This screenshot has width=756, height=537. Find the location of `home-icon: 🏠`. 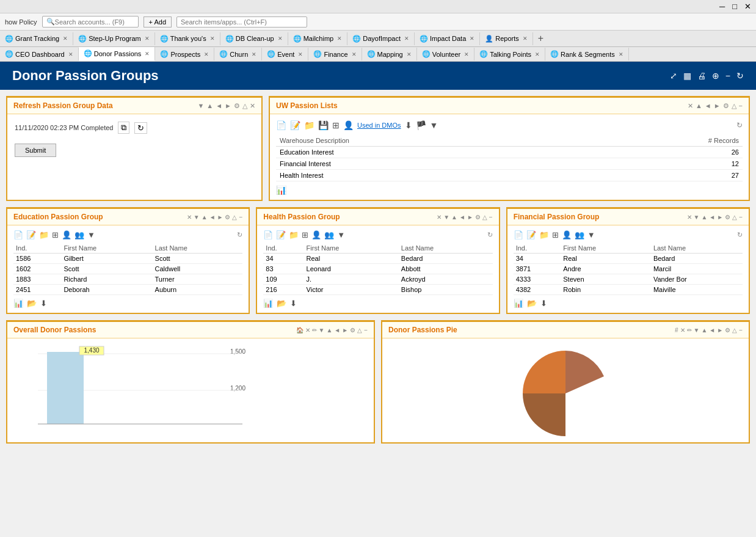

home-icon: 🏠 is located at coordinates (300, 330).